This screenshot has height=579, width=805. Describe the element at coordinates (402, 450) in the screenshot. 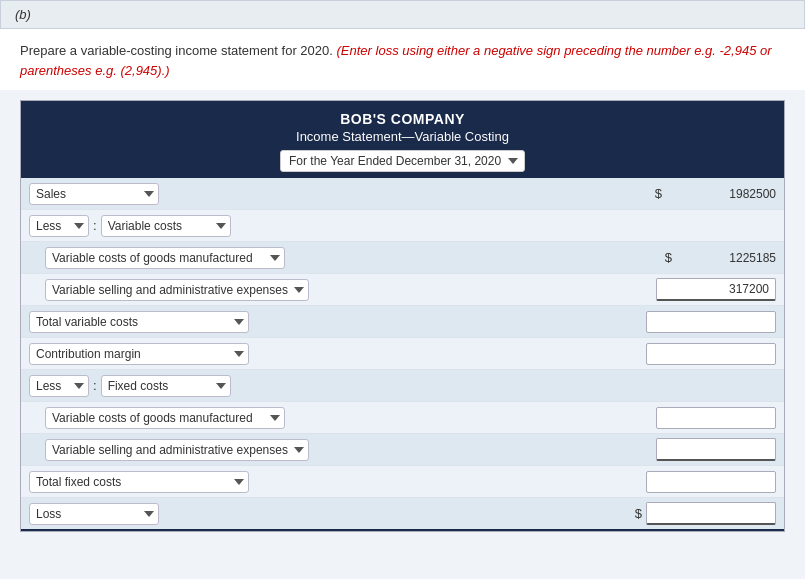

I see `fixed-selling-row: Variable selling and administrative expe…` at that location.